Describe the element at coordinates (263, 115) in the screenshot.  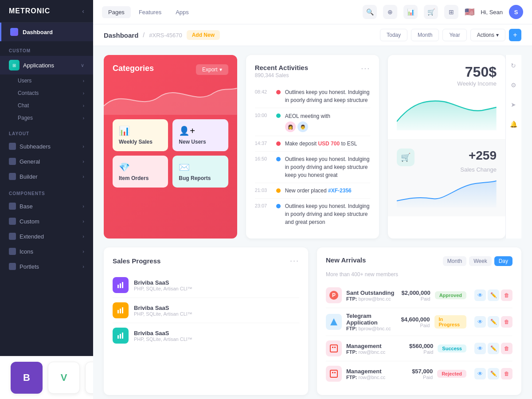
I see `tl-time: 10:00` at that location.